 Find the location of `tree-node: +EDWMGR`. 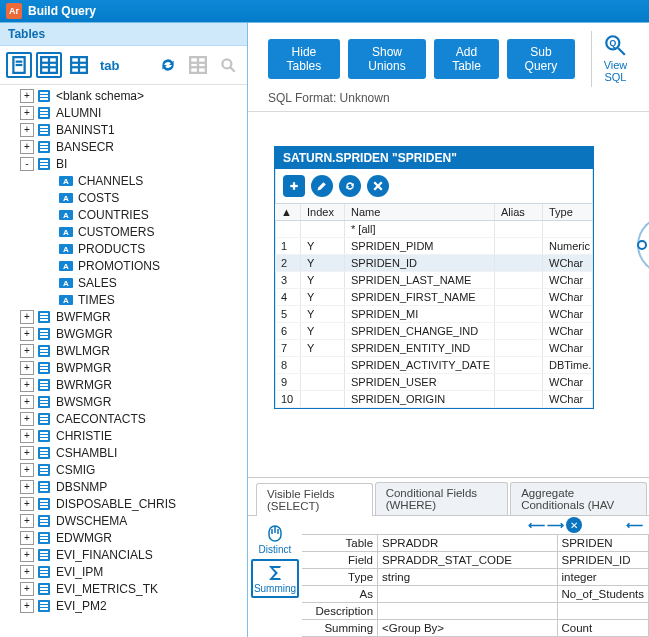

tree-node: +EDWMGR is located at coordinates (124, 538).